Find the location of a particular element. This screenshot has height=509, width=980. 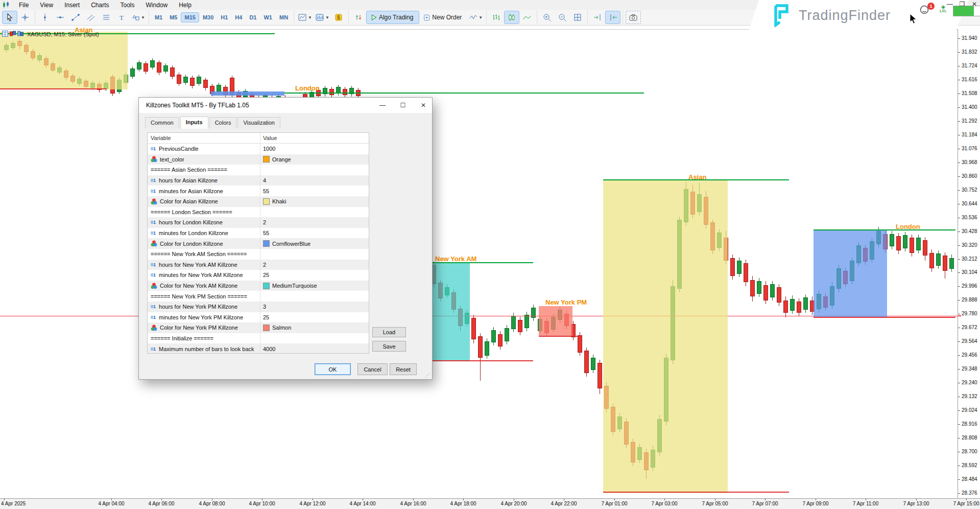

table-row: text_colorOrange is located at coordinates (258, 159).